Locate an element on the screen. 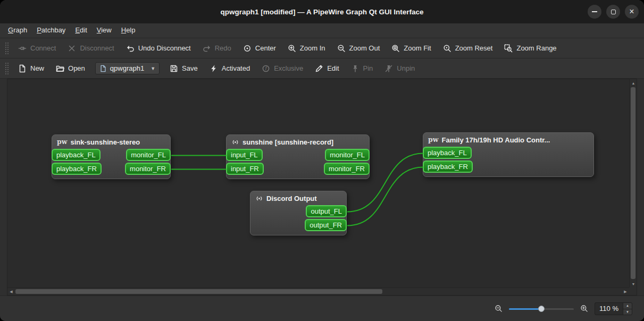 Image resolution: width=644 pixels, height=321 pixels. minimize-icon is located at coordinates (595, 12).